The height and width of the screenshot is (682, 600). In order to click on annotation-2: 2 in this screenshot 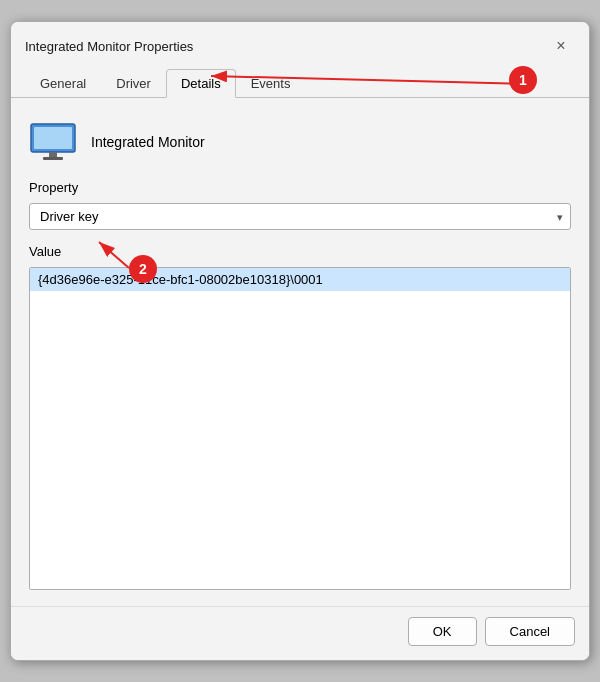, I will do `click(143, 269)`.